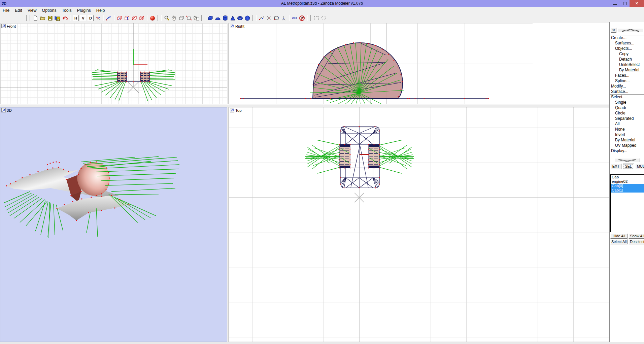  Describe the element at coordinates (637, 3) in the screenshot. I see `close-button: ✕` at that location.